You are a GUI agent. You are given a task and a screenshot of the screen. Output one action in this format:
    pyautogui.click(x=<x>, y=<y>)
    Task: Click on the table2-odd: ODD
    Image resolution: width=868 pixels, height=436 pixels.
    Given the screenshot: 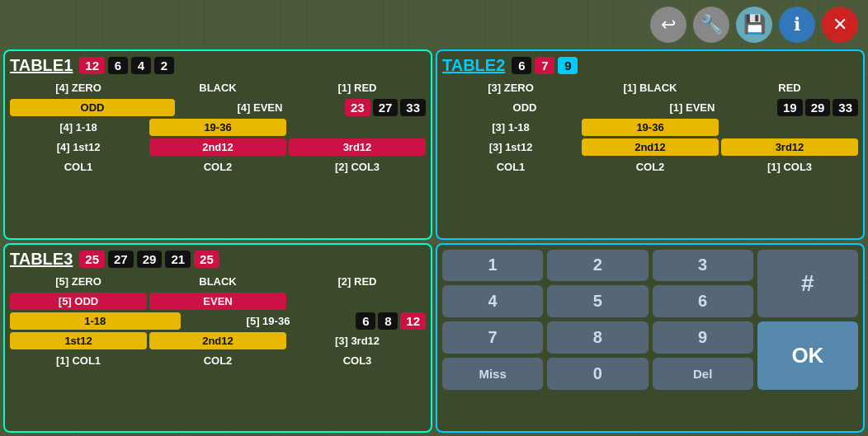 What is the action you would take?
    pyautogui.click(x=525, y=107)
    